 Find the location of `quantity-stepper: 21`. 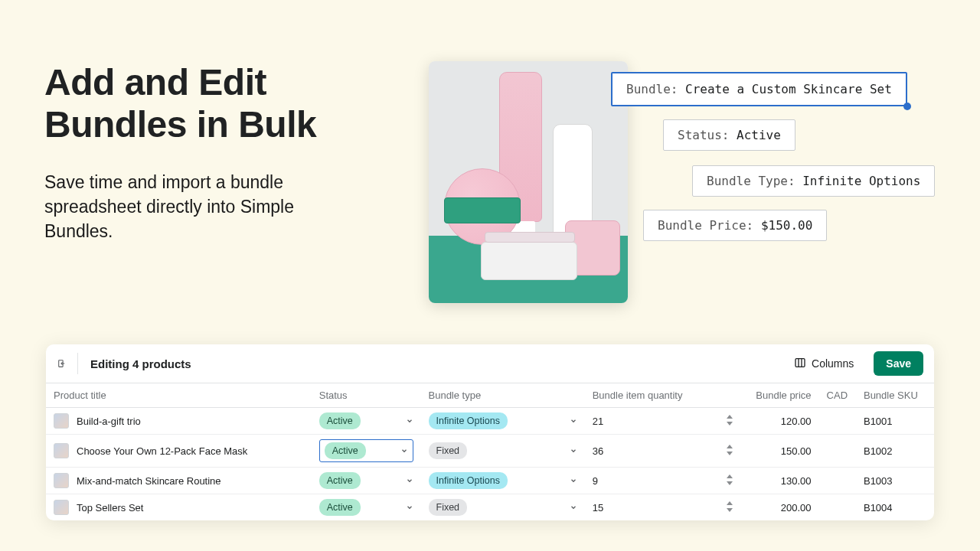

quantity-stepper: 21 is located at coordinates (663, 421).